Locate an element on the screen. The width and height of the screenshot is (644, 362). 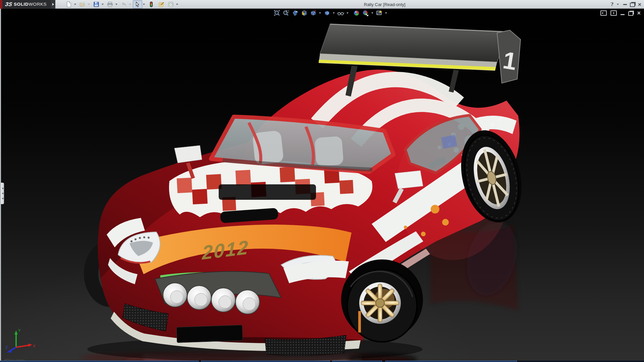
zoom-to-fit-button is located at coordinates (277, 13).